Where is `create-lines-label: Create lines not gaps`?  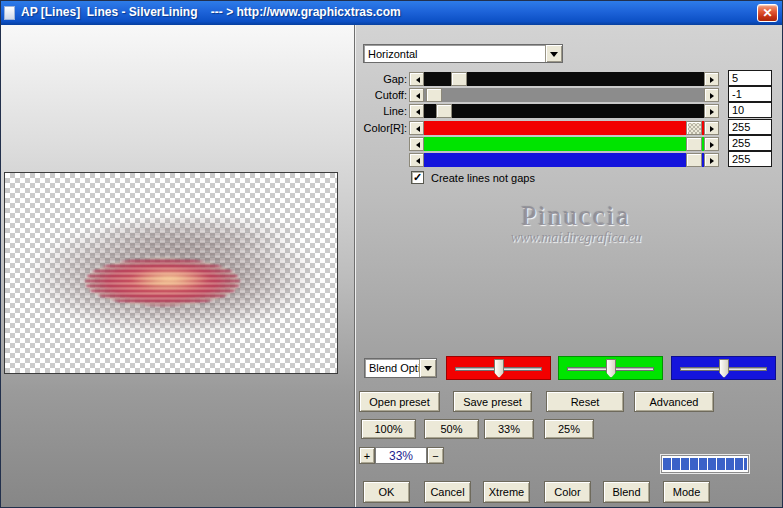
create-lines-label: Create lines not gaps is located at coordinates (483, 178).